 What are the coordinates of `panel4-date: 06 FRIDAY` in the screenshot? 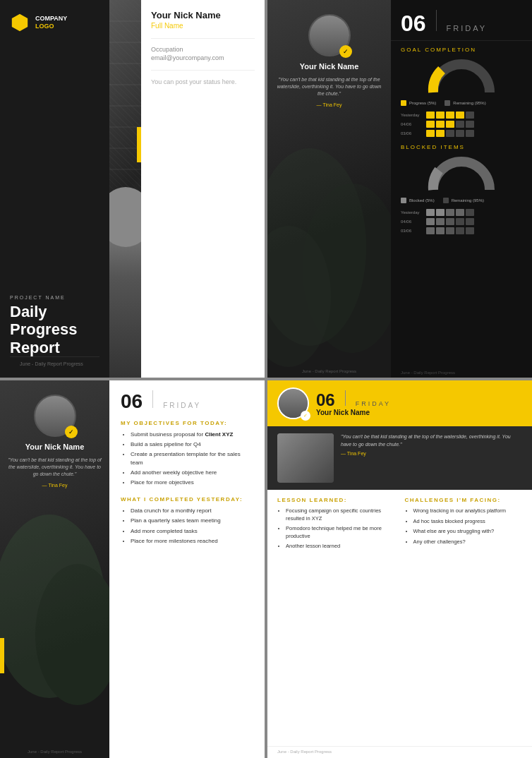 It's located at (353, 399).